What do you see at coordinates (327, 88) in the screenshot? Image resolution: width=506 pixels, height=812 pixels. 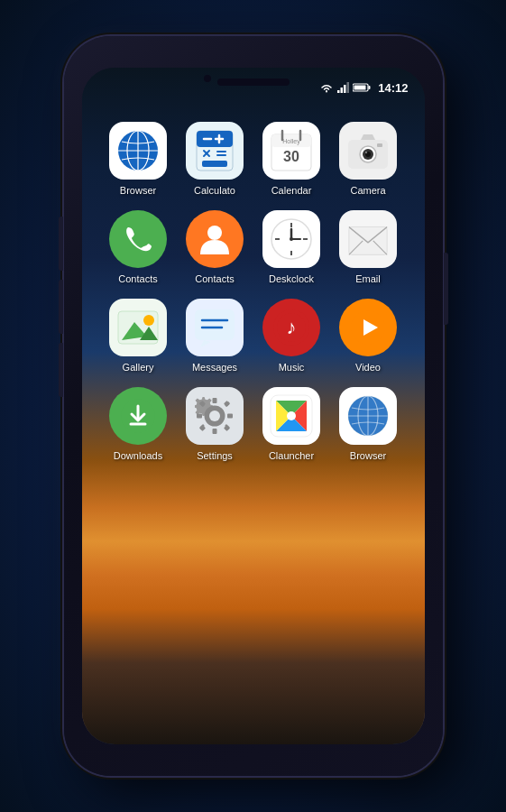 I see `wifi-icon` at bounding box center [327, 88].